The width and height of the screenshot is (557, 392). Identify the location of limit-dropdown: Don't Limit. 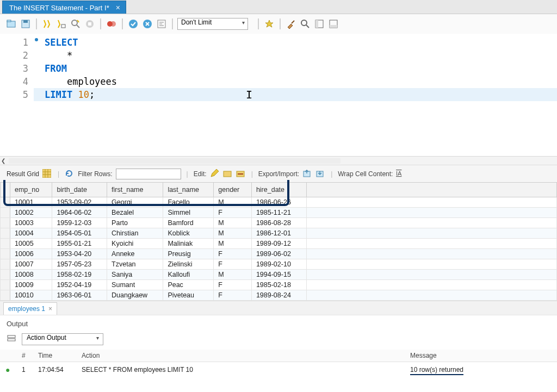
(213, 24).